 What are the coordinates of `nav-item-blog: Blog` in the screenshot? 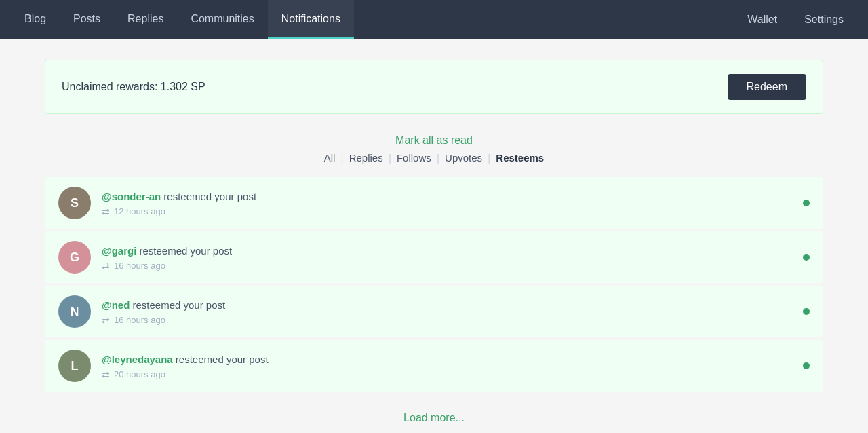 It's located at (35, 20).